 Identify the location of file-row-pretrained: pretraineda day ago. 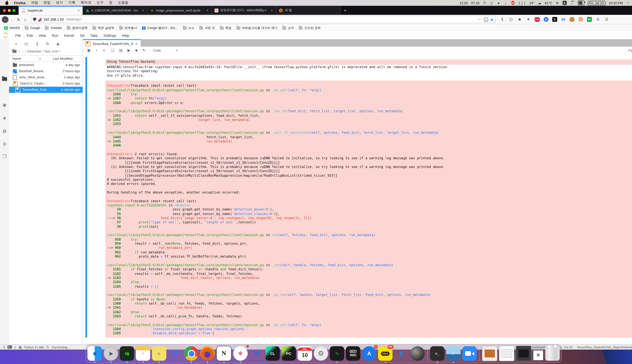
(46, 65).